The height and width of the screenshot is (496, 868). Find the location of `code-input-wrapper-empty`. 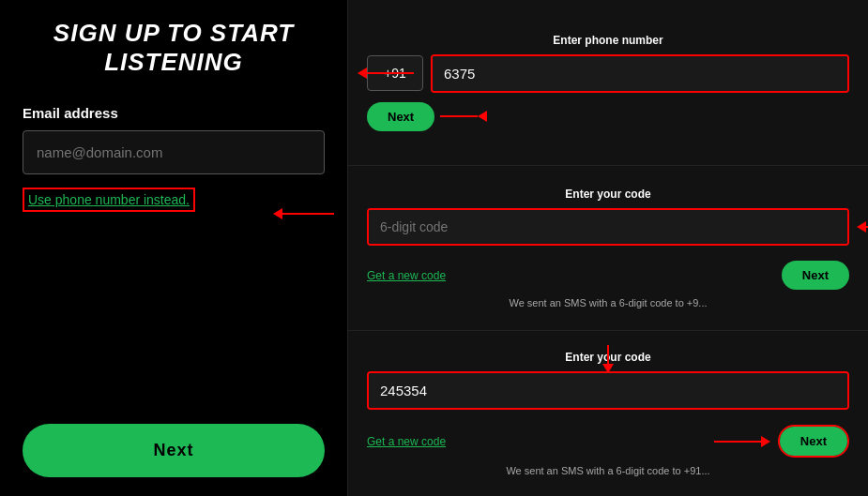

code-input-wrapper-empty is located at coordinates (608, 227).